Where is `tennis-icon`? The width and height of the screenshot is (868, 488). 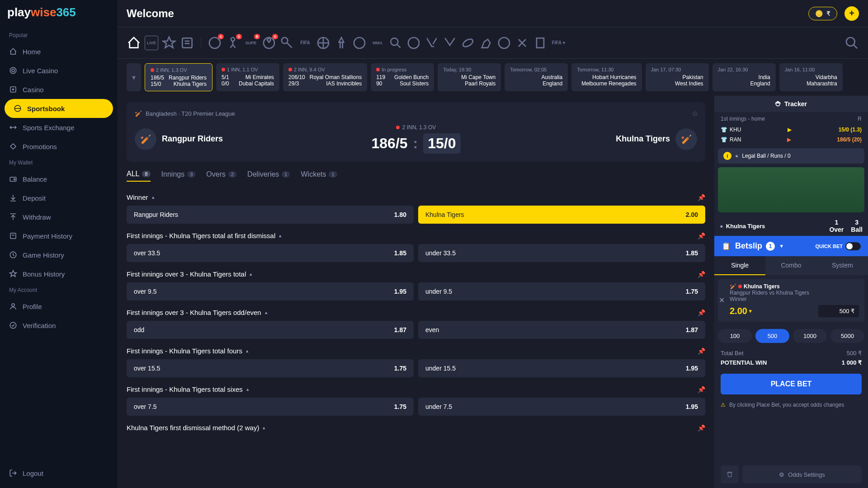 tennis-icon is located at coordinates (287, 43).